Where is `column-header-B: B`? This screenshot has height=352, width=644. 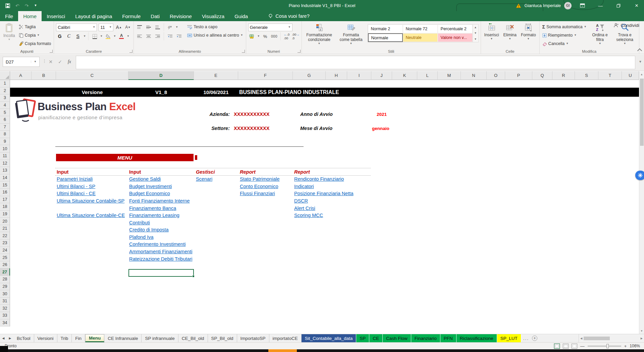 column-header-B: B is located at coordinates (44, 76).